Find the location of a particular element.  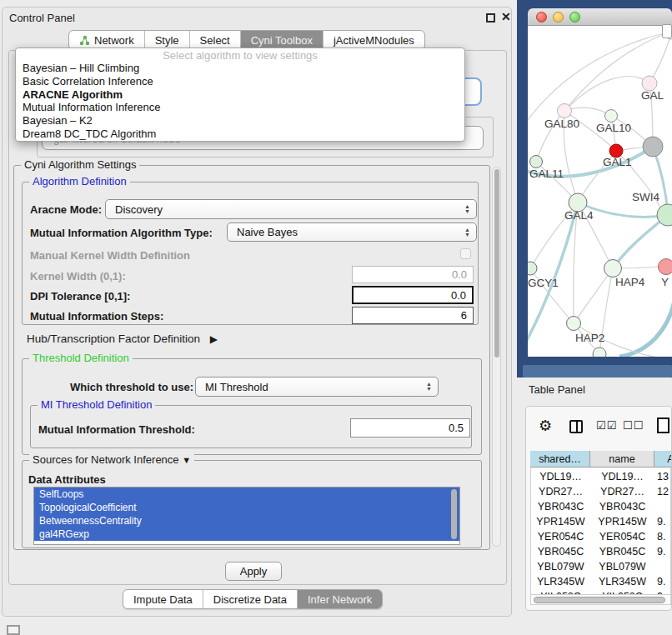

tab-discretize-data: Discretize Data is located at coordinates (250, 599).